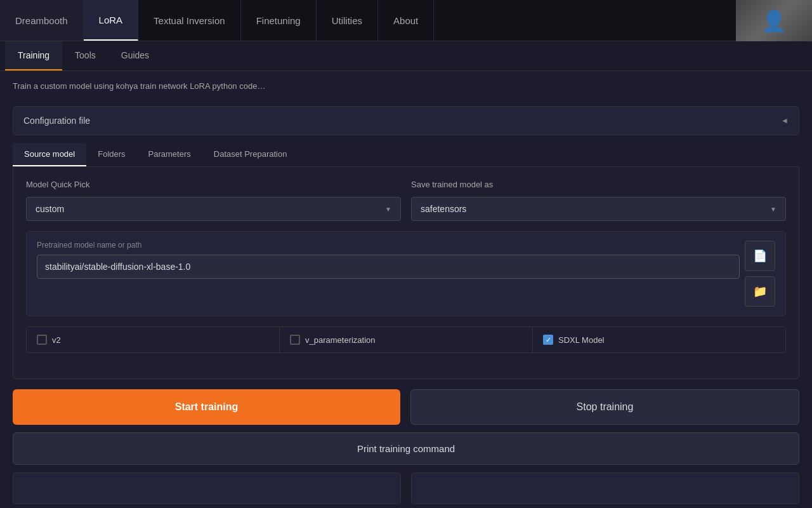 The height and width of the screenshot is (508, 812). Describe the element at coordinates (548, 340) in the screenshot. I see `sdxl-checkbox` at that location.